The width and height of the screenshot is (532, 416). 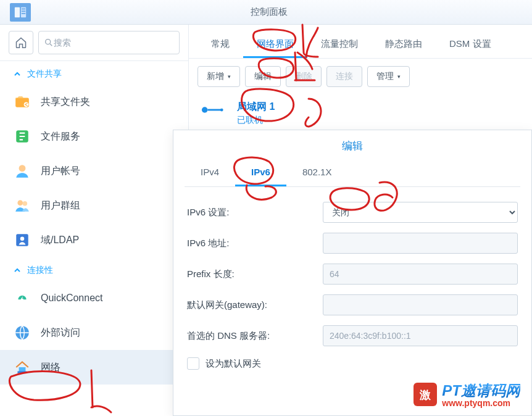 I want to click on section-connectivity: 连接性, so click(x=94, y=269).